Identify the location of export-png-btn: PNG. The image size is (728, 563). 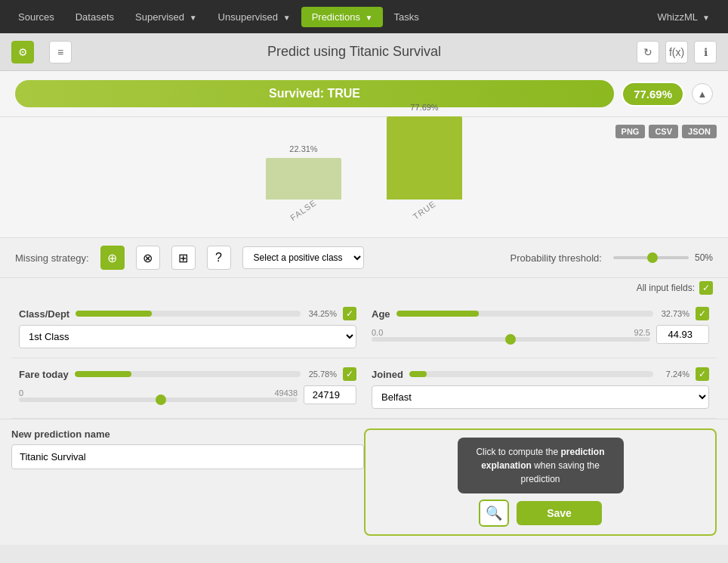
(631, 131).